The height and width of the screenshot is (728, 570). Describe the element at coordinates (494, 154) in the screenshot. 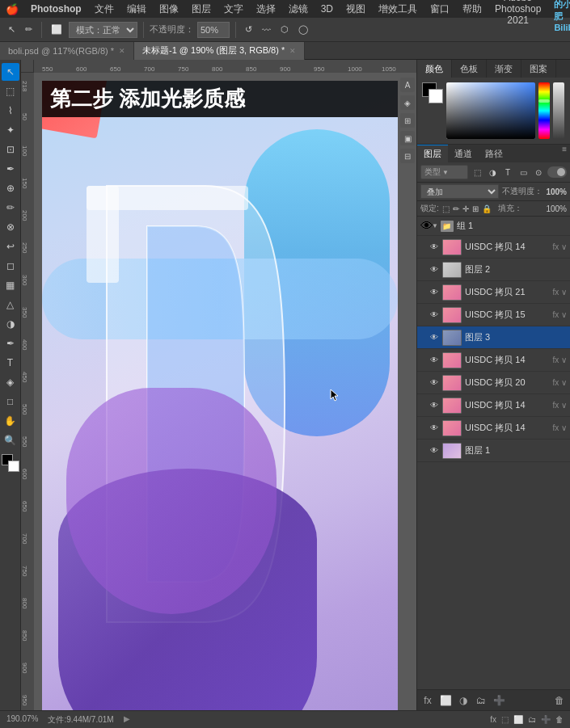

I see `tab-paths: 路径` at that location.